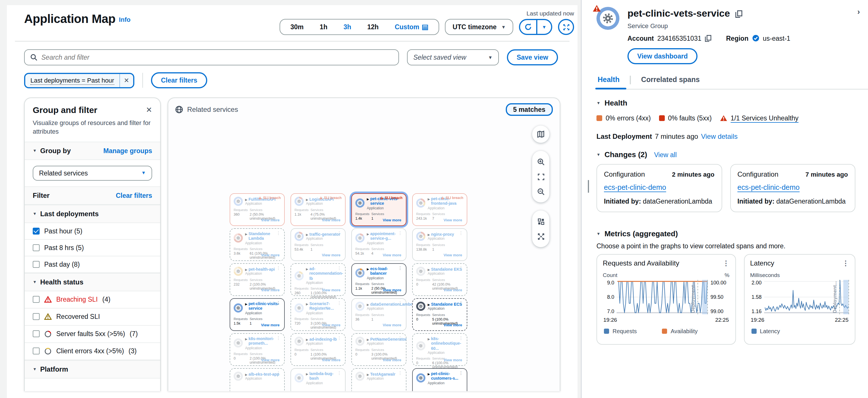  What do you see at coordinates (134, 195) in the screenshot?
I see `clear-filters-link: Clear filters` at bounding box center [134, 195].